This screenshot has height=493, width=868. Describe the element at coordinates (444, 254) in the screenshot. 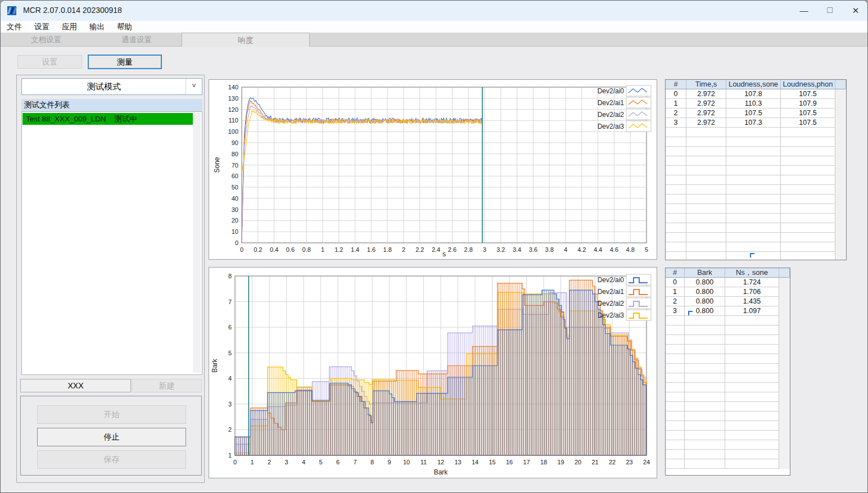

I see `svg-text: s` at that location.